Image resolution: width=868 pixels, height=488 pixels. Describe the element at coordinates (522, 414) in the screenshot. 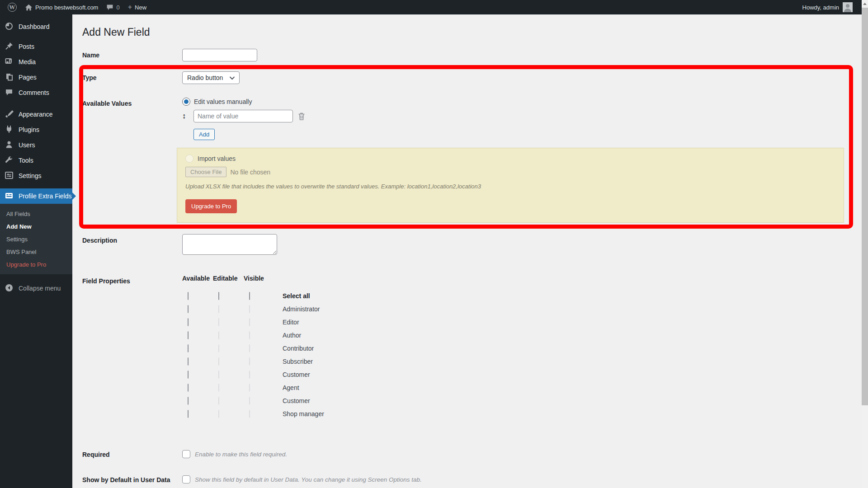

I see `role-row-shop-manager: Shop manager` at that location.